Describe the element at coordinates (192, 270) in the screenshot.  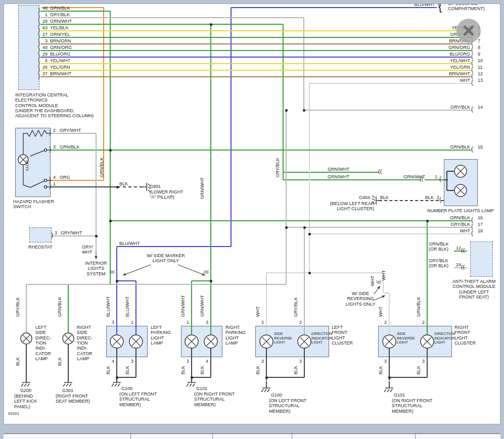
I see `arrow-line` at that location.